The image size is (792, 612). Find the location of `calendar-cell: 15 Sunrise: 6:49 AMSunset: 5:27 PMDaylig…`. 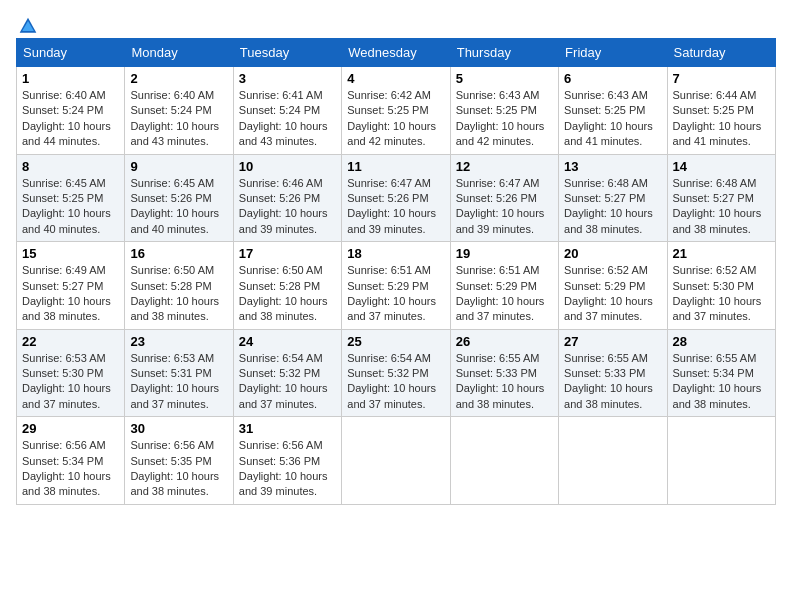

calendar-cell: 15 Sunrise: 6:49 AMSunset: 5:27 PMDaylig… is located at coordinates (71, 286).